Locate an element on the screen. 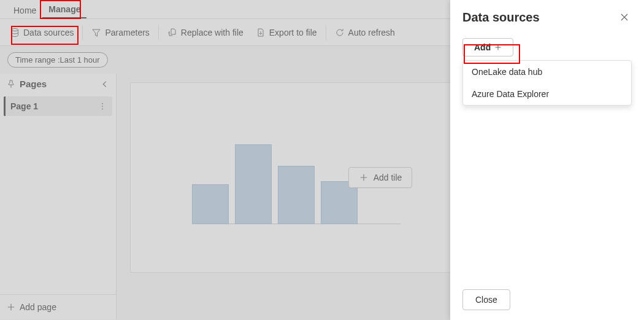  close-icon is located at coordinates (624, 17).